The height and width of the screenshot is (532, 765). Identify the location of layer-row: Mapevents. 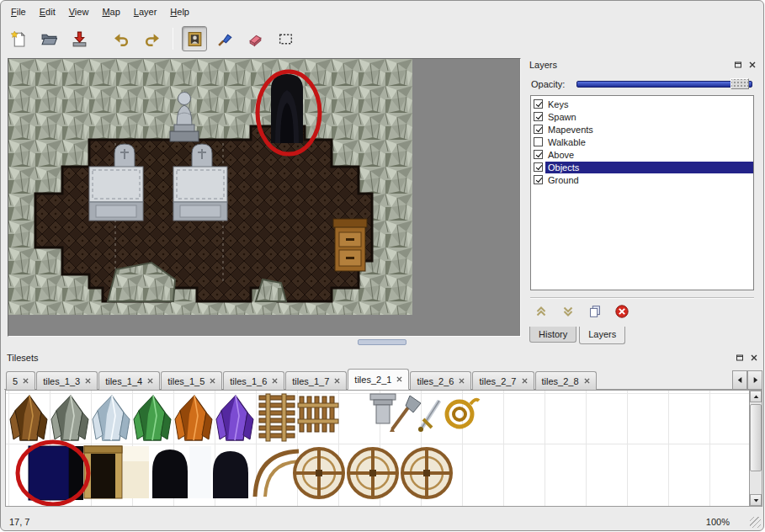
(642, 130).